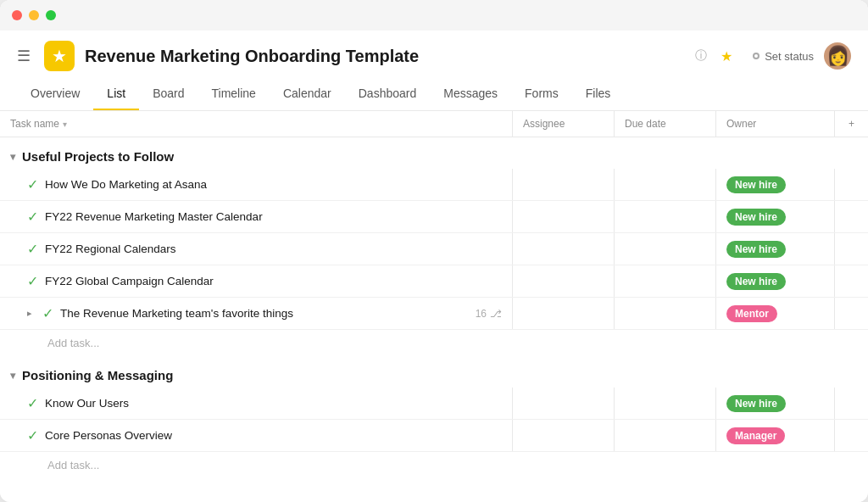  Describe the element at coordinates (382, 56) in the screenshot. I see `project-title: Revenue Marketing Onboarding Template` at that location.